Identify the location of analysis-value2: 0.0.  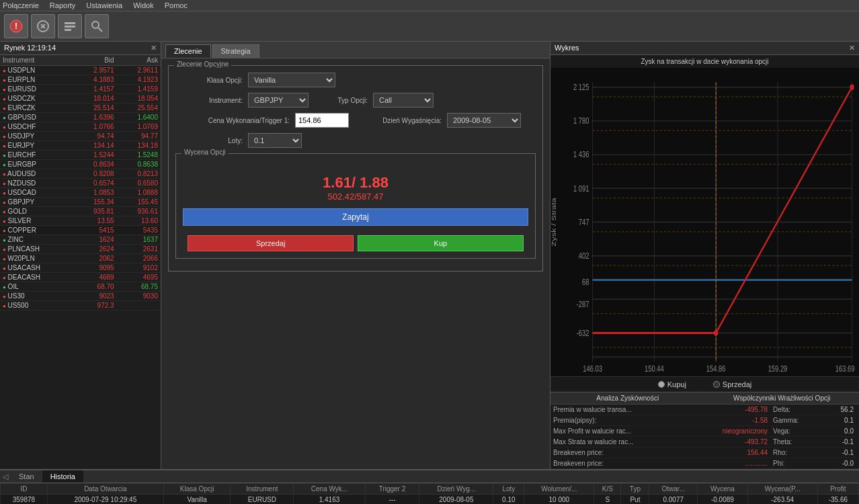
(840, 431).